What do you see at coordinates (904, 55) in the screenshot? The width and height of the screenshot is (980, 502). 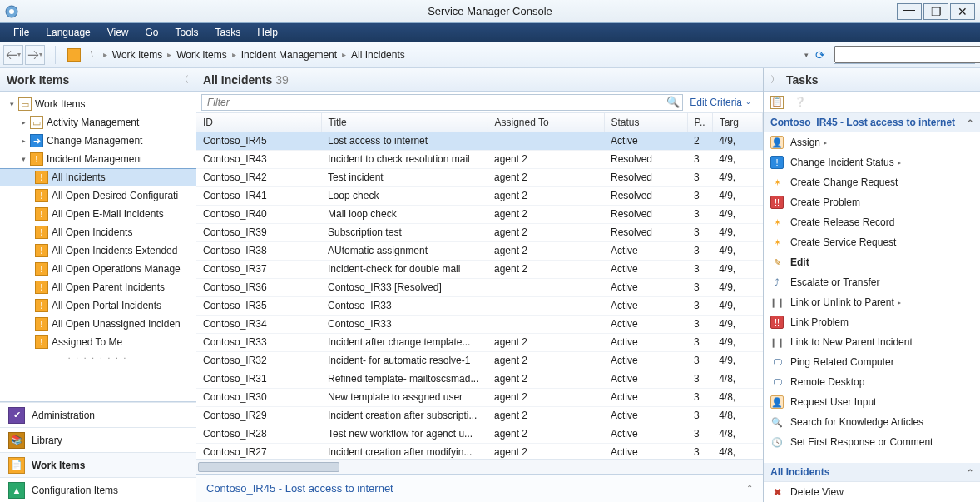 I see `global-search-box: 🔍▾` at bounding box center [904, 55].